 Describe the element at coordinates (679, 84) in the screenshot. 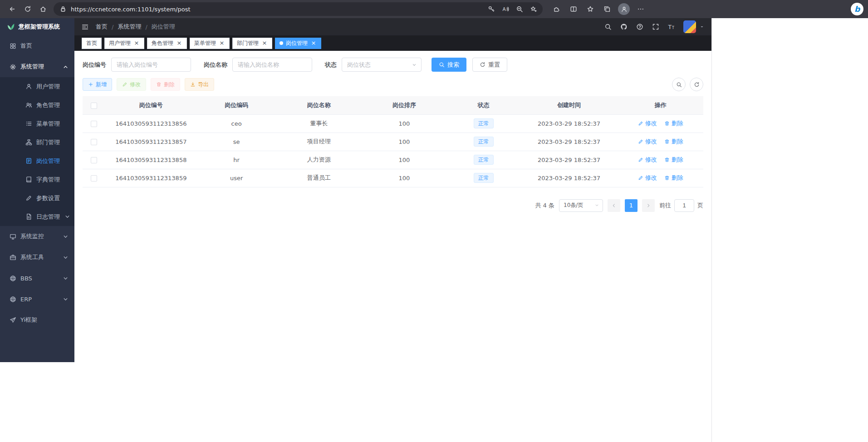

I see `toggle-search-button` at that location.